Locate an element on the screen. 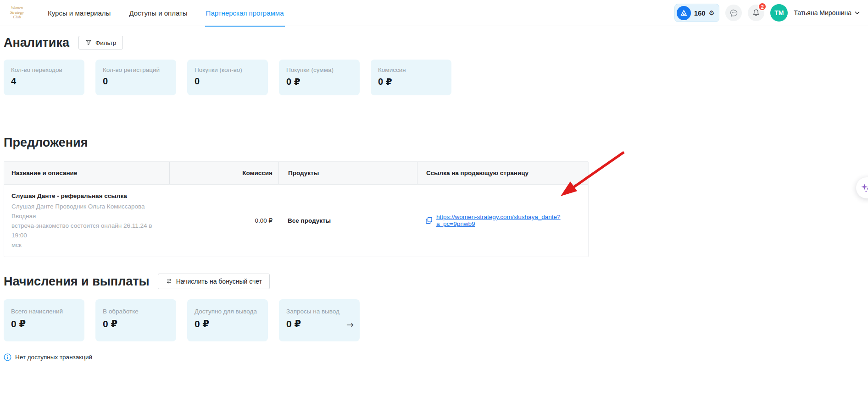 This screenshot has height=417, width=868. offer-link-cell: https://women-strategy.com/slushaya_dant… is located at coordinates (503, 221).